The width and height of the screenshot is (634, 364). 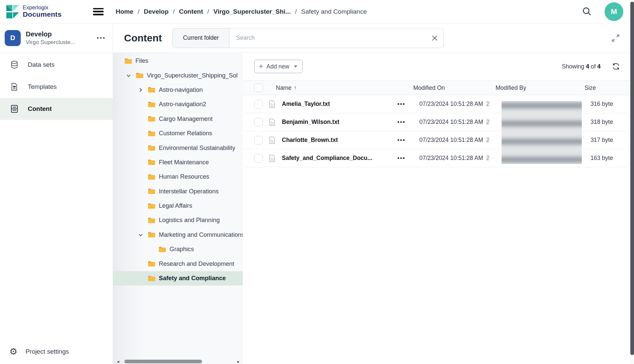 I want to click on brand-text: Experlogix Documents, so click(x=42, y=11).